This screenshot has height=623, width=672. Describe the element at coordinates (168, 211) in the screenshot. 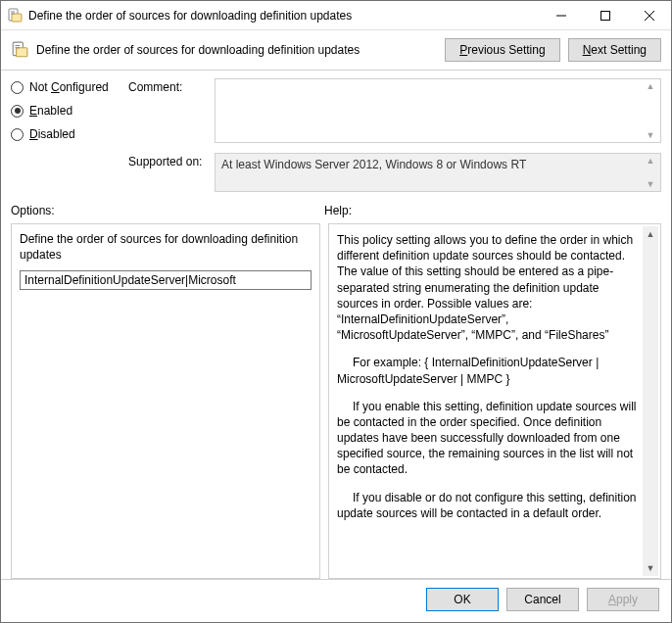

I see `options-label: Options:` at that location.